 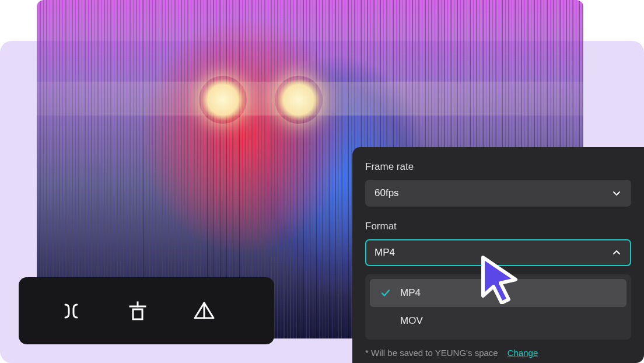 I want to click on delete-icon, so click(x=138, y=311).